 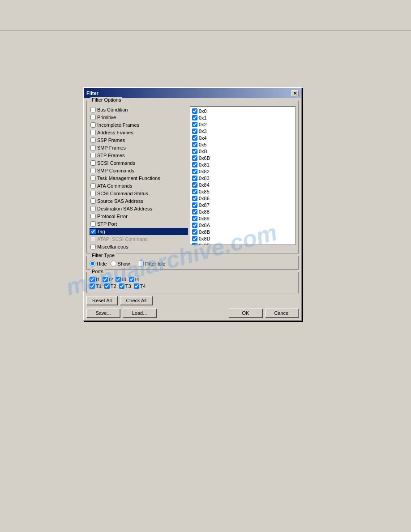 What do you see at coordinates (118, 279) in the screenshot?
I see `i3-checkbox` at bounding box center [118, 279].